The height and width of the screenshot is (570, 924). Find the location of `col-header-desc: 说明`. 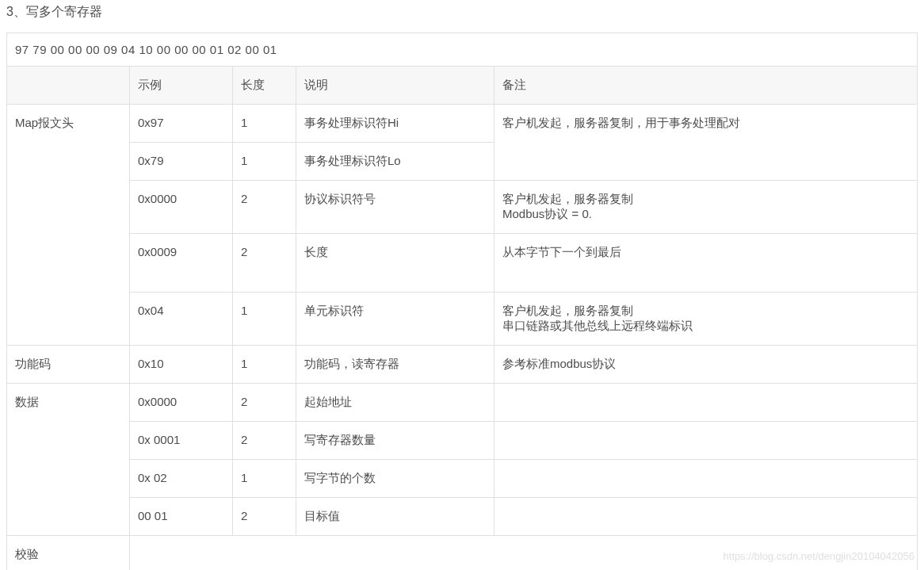

col-header-desc: 说明 is located at coordinates (395, 86).